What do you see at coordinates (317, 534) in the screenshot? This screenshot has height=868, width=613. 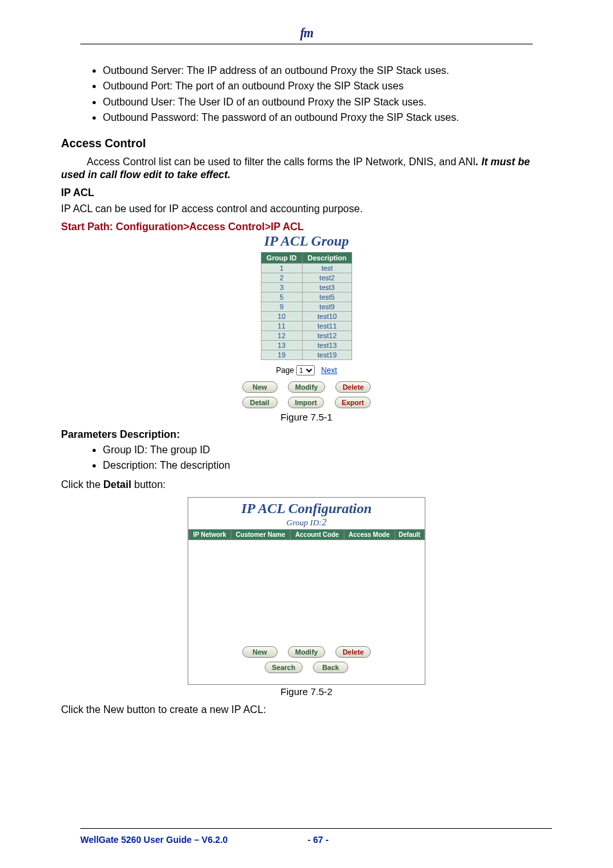 I see `col-account-code: Account Code` at bounding box center [317, 534].